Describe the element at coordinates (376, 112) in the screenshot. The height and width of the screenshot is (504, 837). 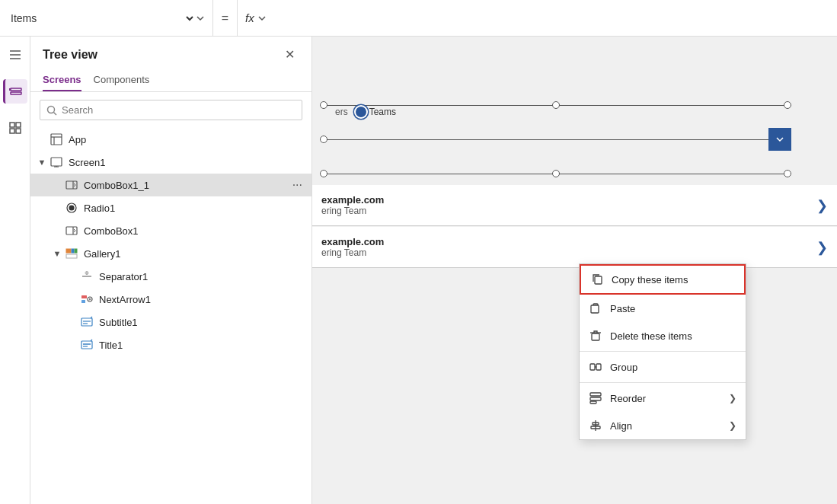
I see `teams-radio-option: Teams` at that location.